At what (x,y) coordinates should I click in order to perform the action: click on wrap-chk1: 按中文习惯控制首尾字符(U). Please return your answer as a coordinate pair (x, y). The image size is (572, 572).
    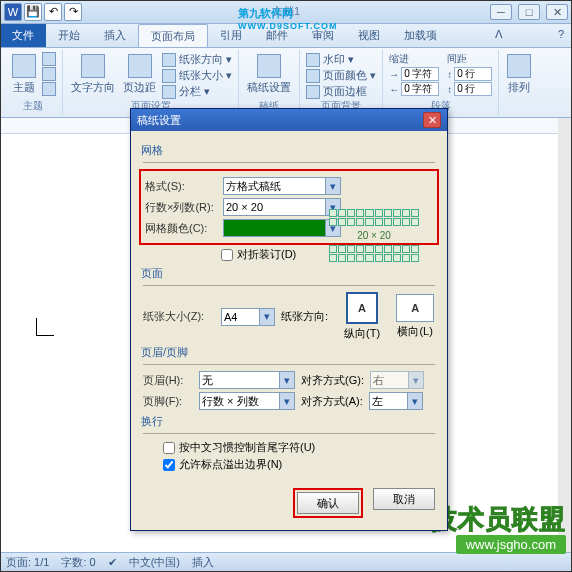
    Looking at the image, I should click on (299, 448).